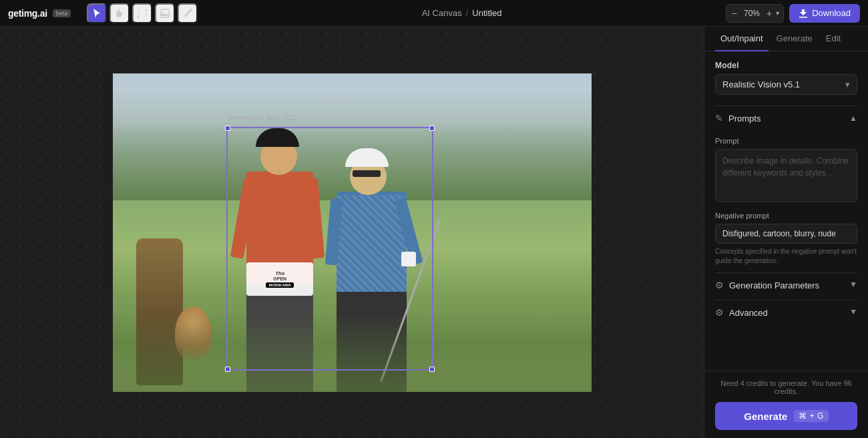  What do you see at coordinates (793, 13) in the screenshot?
I see `header-right: − 70% + ▾ Download` at bounding box center [793, 13].